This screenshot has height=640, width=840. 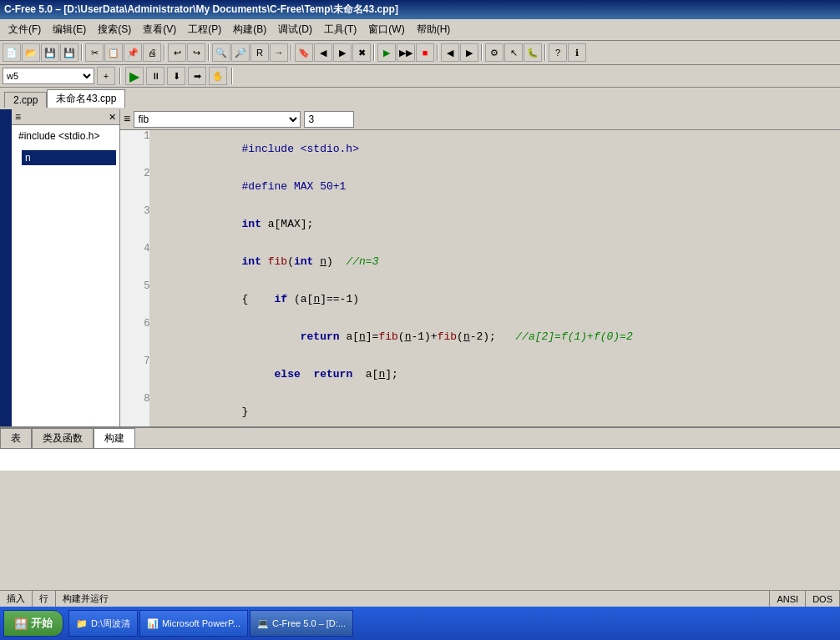 What do you see at coordinates (176, 76) in the screenshot?
I see `step-into-btn: ⬇` at bounding box center [176, 76].